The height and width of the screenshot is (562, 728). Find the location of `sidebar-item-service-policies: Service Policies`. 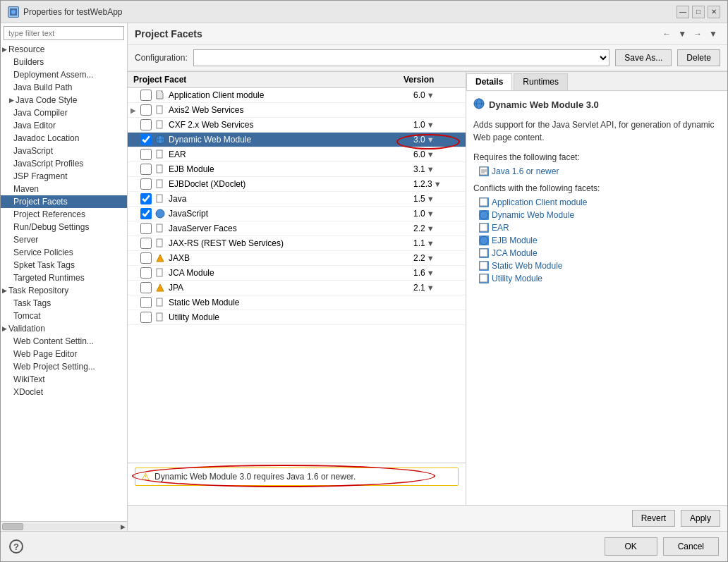

sidebar-item-service-policies: Service Policies is located at coordinates (63, 252).